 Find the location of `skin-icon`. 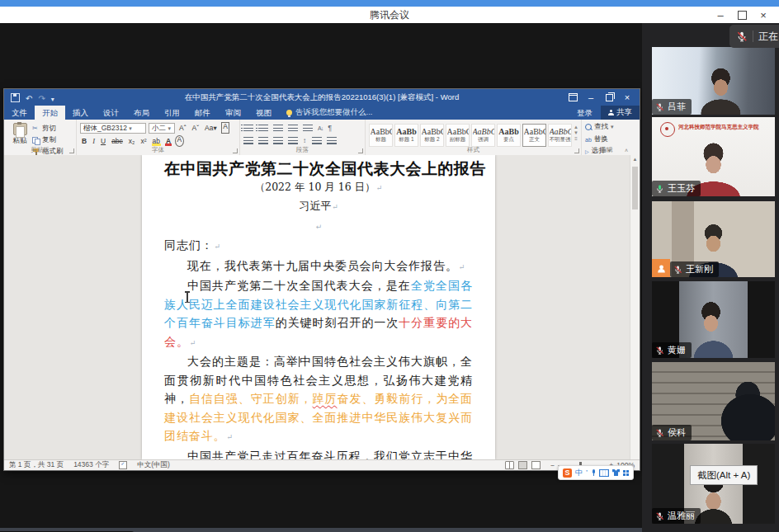

skin-icon is located at coordinates (616, 473).